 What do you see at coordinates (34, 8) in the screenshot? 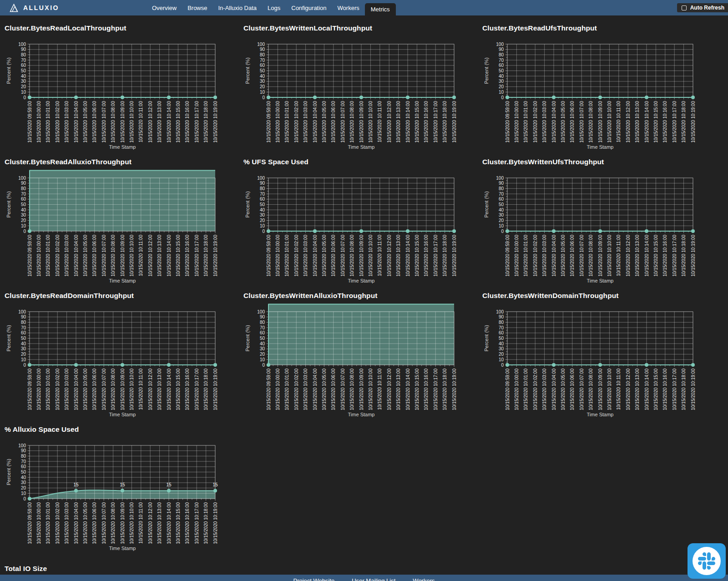
I see `brand: ALLUXIO` at bounding box center [34, 8].